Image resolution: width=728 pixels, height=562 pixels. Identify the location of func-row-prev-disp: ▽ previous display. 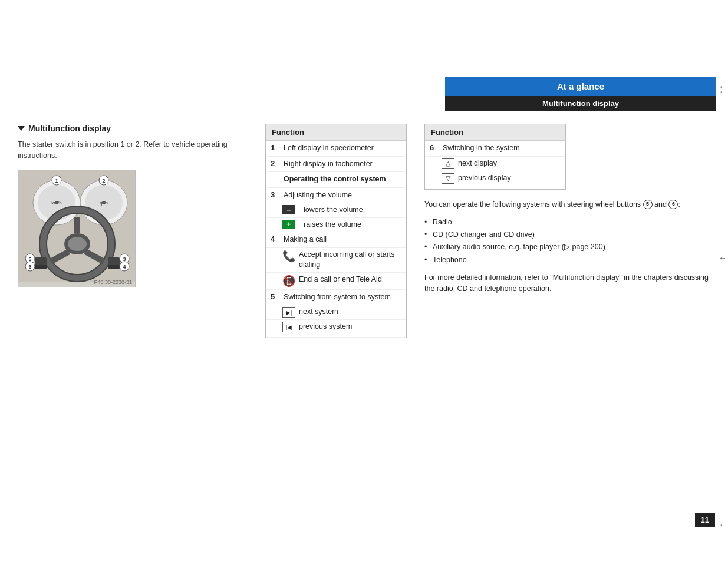
(495, 180).